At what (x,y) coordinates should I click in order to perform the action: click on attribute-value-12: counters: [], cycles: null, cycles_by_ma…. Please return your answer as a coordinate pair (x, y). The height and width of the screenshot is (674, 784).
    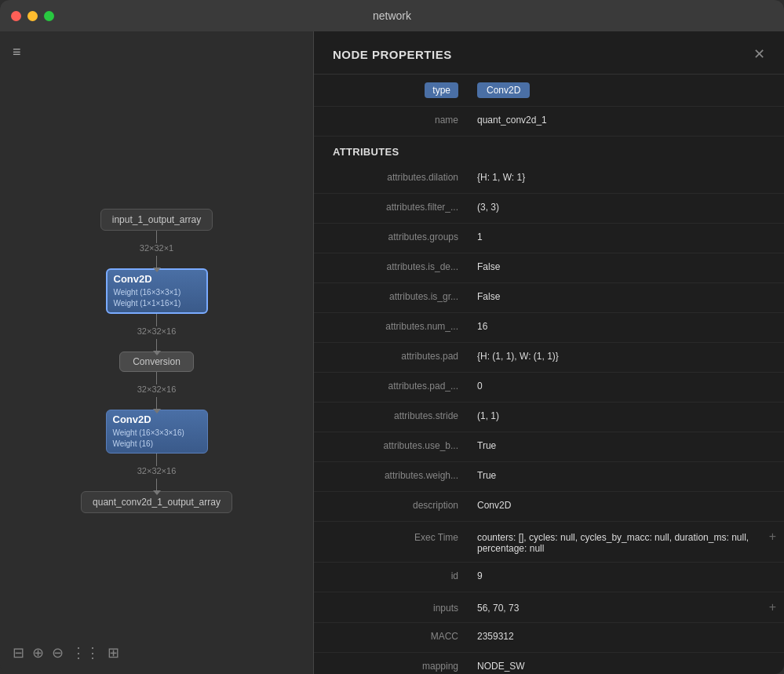
    Looking at the image, I should click on (616, 543).